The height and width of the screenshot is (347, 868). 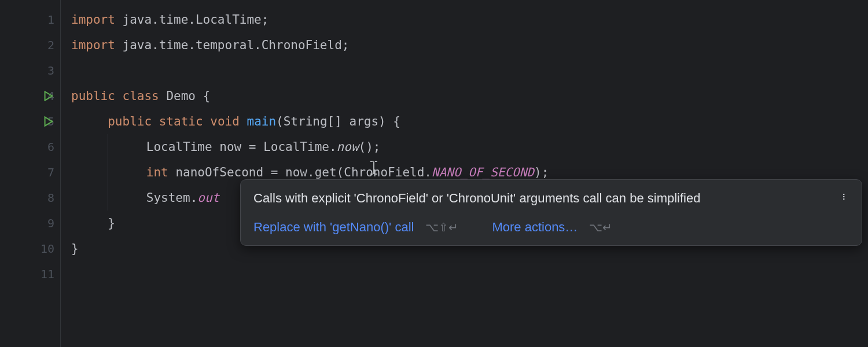 I want to click on gutter: 1 2 3 4 5 6 7 8 9 10 11, so click(x=30, y=174).